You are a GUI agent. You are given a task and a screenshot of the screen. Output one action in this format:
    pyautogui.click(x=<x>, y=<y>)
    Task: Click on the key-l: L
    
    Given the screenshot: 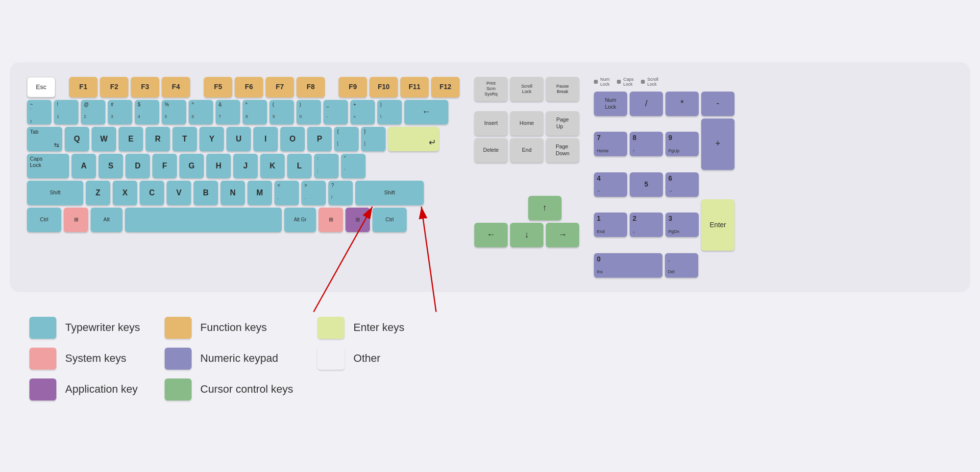 What is the action you would take?
    pyautogui.click(x=299, y=166)
    